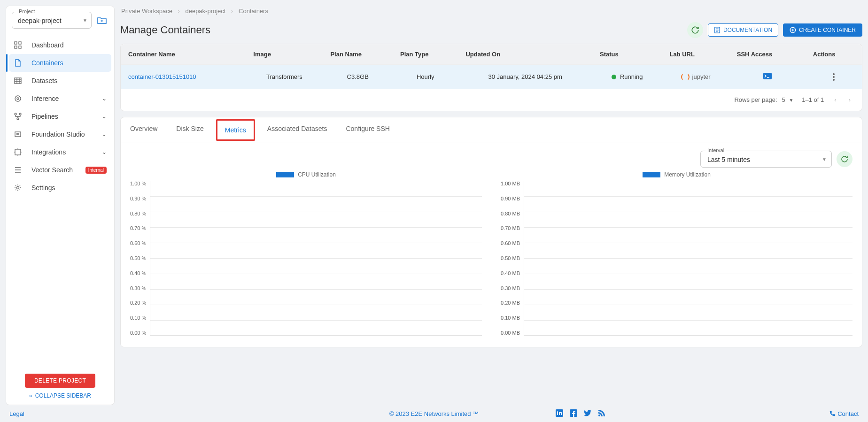  I want to click on table-header: Container Name, so click(183, 54).